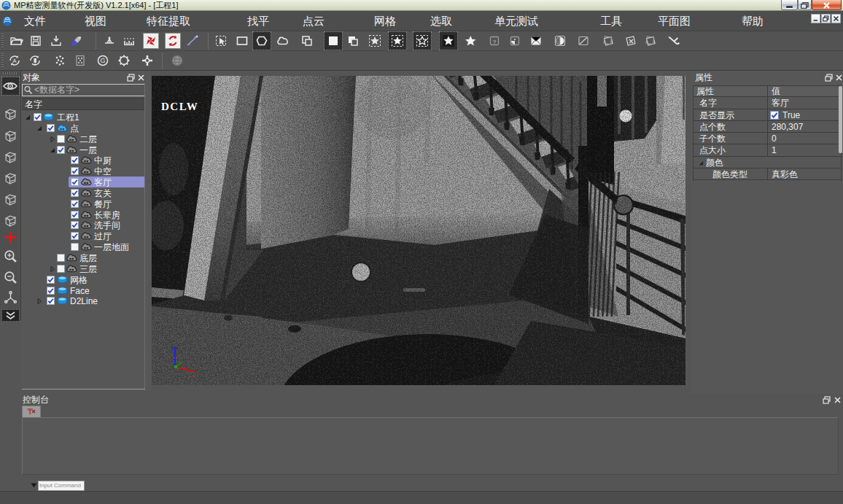  Describe the element at coordinates (15, 61) in the screenshot. I see `svg-text: A` at that location.